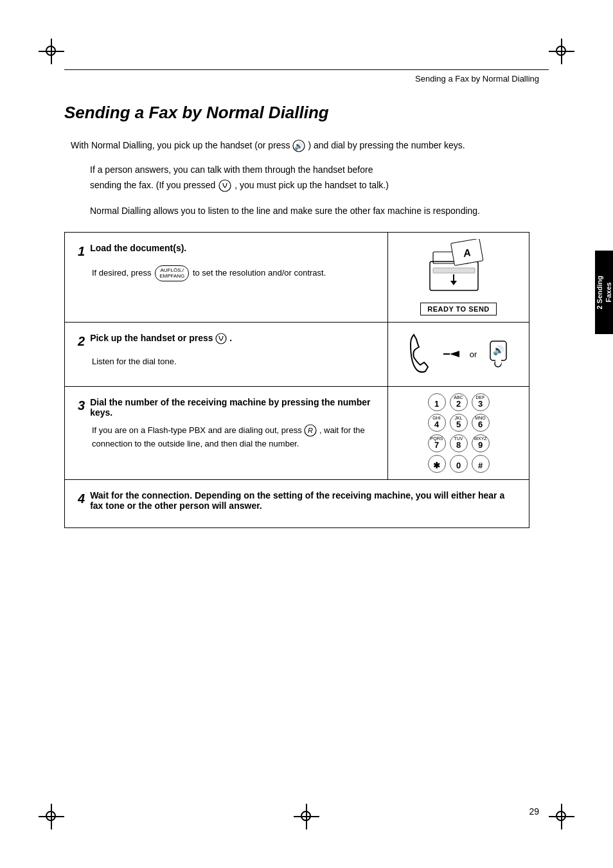 The image size is (613, 868). I want to click on key-1: 1, so click(437, 402).